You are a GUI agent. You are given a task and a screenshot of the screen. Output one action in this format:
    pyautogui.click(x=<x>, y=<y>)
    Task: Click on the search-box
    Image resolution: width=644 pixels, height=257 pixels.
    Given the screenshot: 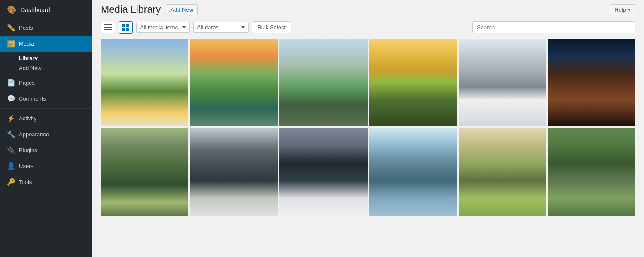 What is the action you would take?
    pyautogui.click(x=554, y=28)
    